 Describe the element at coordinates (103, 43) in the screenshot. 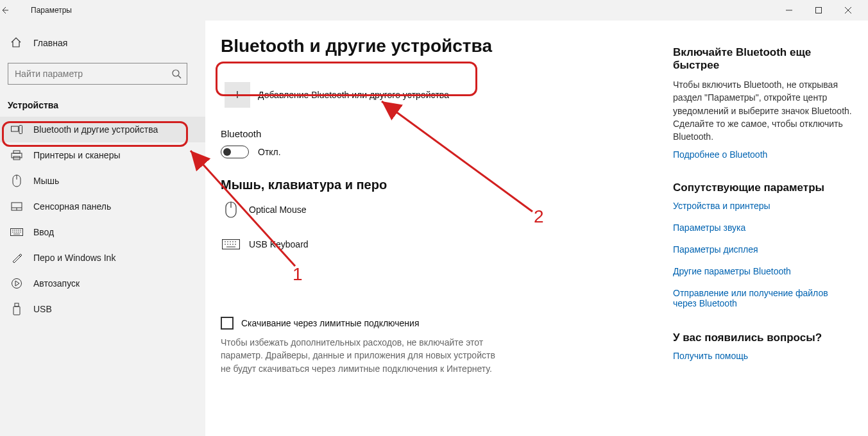

I see `sidebar-home: Главная` at that location.